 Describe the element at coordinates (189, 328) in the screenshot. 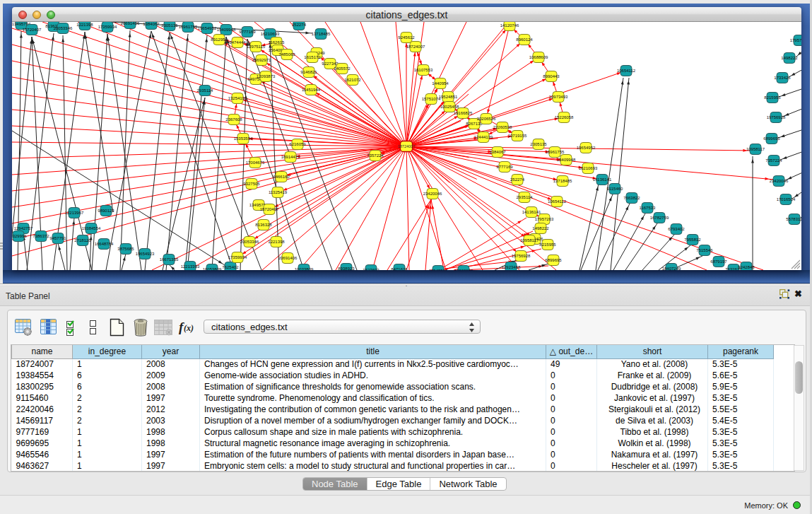

I see `svg-text: (x)` at that location.